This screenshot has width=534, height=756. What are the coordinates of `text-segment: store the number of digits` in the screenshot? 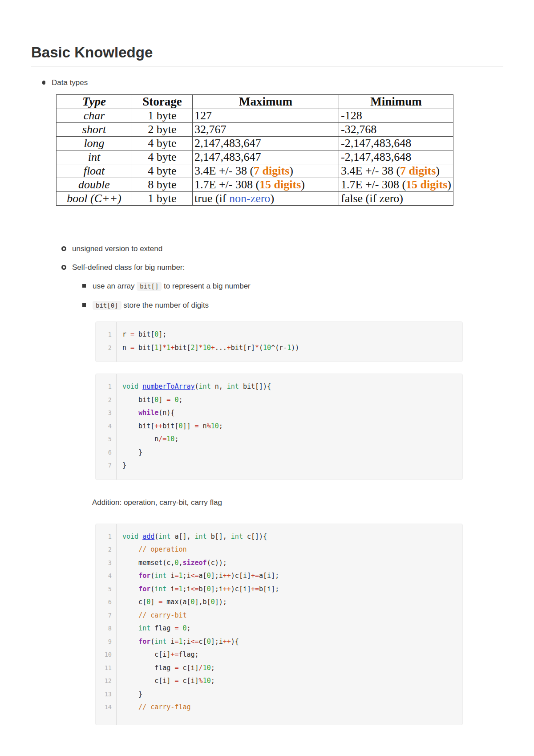 It's located at (166, 305).